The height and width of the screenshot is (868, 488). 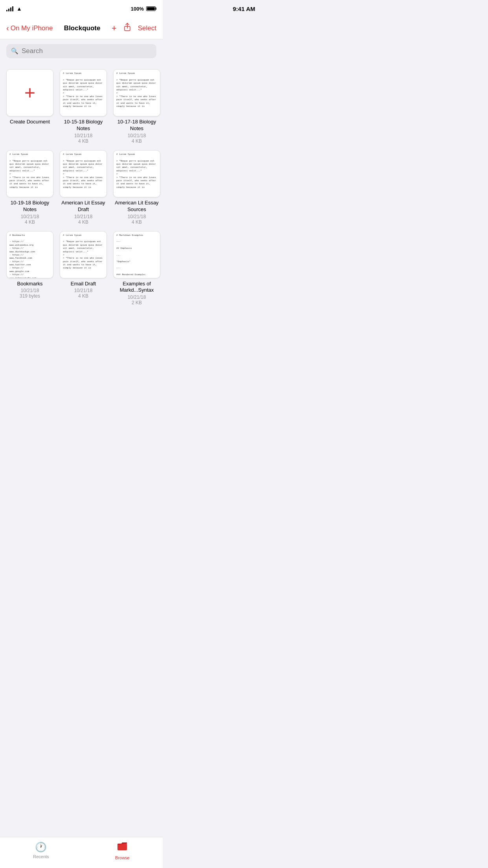 What do you see at coordinates (137, 217) in the screenshot?
I see `file-date-amlit2: 10/21/18` at bounding box center [137, 217].